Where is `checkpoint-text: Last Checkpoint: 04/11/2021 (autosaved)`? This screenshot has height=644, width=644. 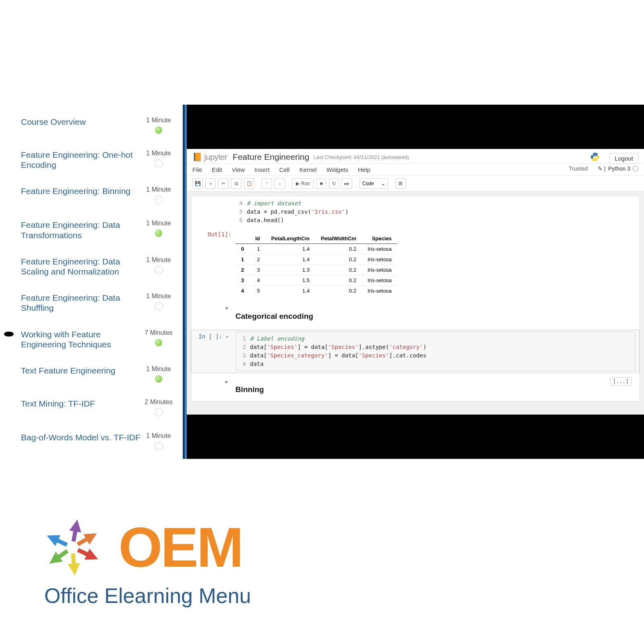 checkpoint-text: Last Checkpoint: 04/11/2021 (autosaved) is located at coordinates (361, 157).